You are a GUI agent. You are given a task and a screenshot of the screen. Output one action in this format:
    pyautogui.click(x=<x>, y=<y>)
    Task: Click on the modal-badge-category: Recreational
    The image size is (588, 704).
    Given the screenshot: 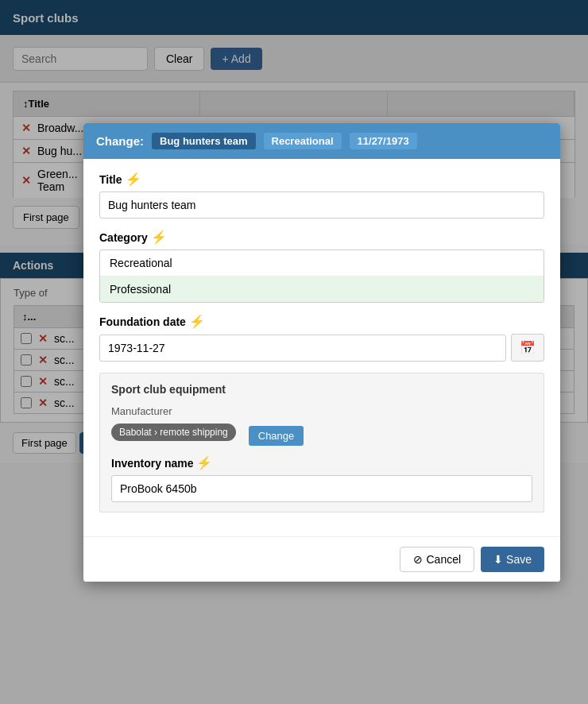 What is the action you would take?
    pyautogui.click(x=303, y=141)
    